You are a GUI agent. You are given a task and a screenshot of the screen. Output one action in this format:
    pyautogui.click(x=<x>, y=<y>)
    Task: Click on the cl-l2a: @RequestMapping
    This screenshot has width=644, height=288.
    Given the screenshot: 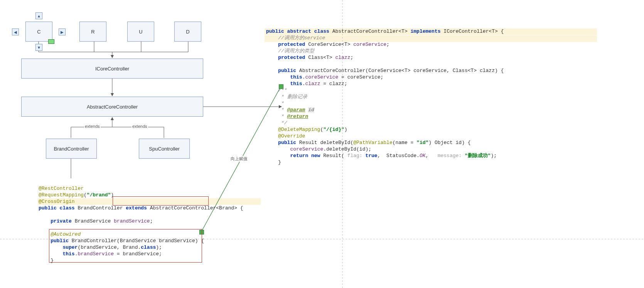 What is the action you would take?
    pyautogui.click(x=61, y=195)
    